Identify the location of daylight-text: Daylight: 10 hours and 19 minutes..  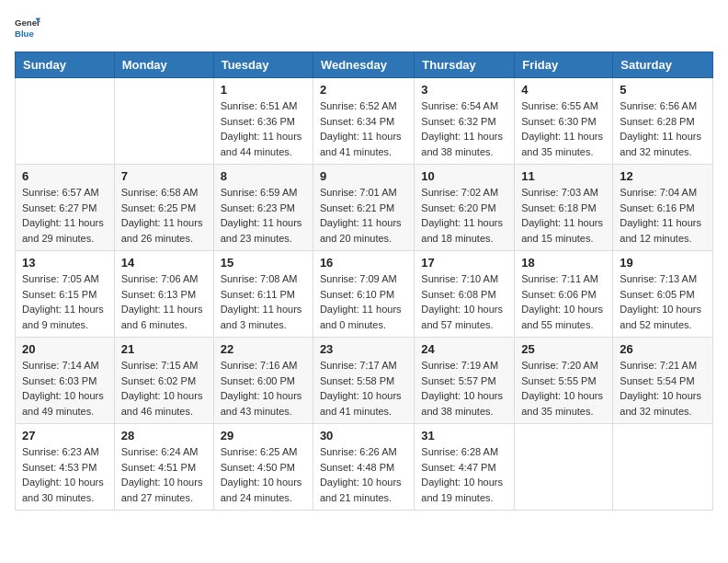
(461, 489).